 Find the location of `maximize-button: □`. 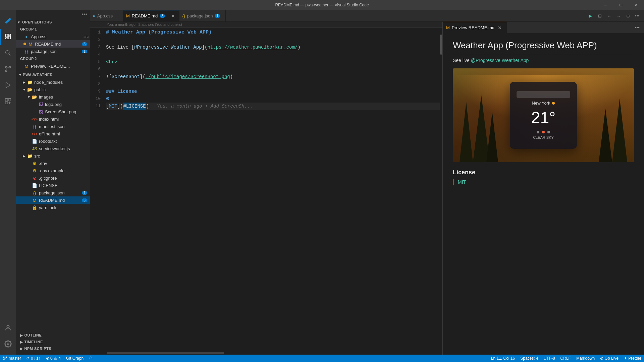

maximize-button: □ is located at coordinates (621, 5).